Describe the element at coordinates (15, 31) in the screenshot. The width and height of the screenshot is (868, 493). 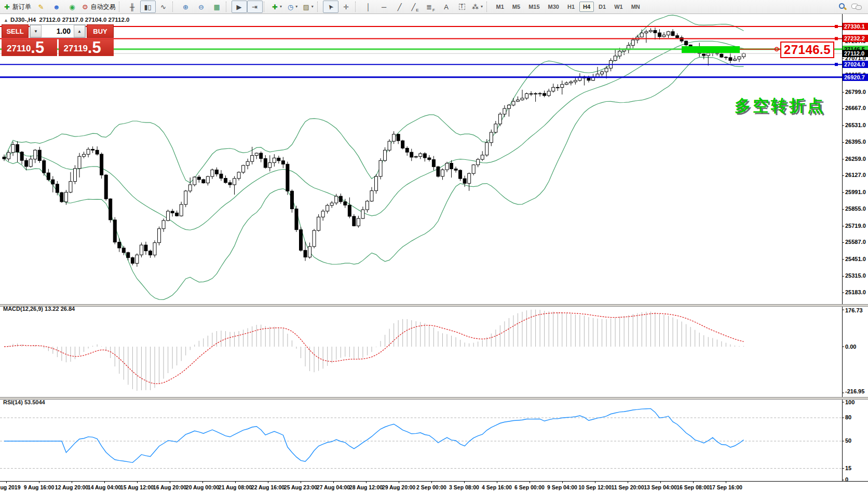
I see `sell-button: SELL` at that location.